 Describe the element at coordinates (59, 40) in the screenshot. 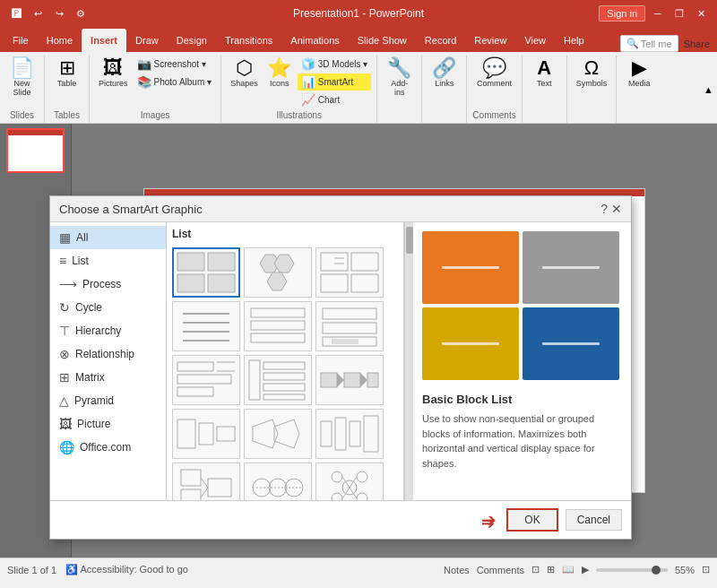

I see `tab-home: Home` at that location.